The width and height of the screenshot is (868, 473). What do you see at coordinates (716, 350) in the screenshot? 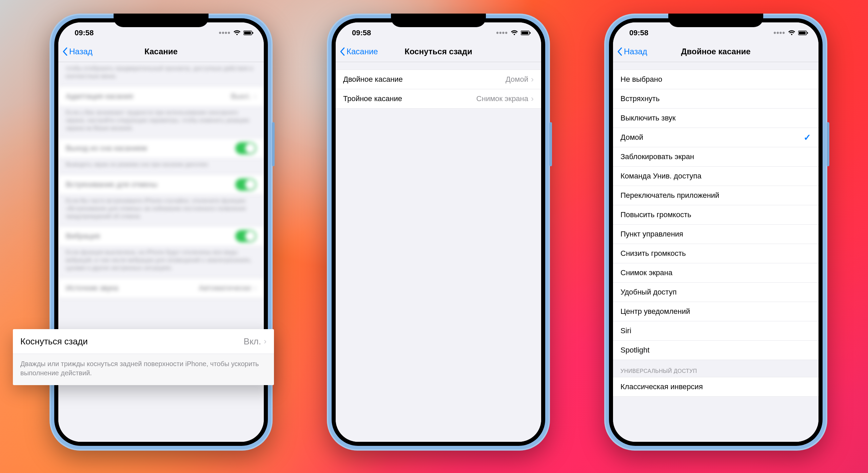
I see `option-label: Spotlight` at bounding box center [716, 350].